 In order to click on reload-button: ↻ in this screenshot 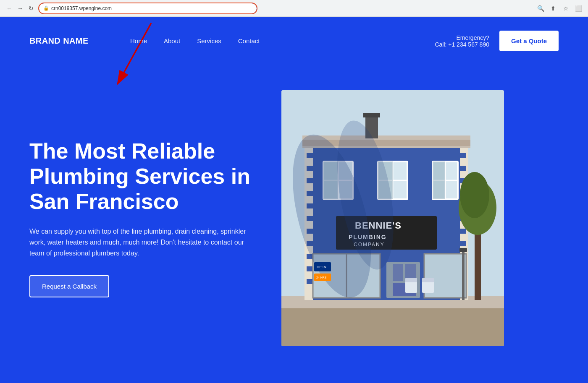, I will do `click(31, 8)`.